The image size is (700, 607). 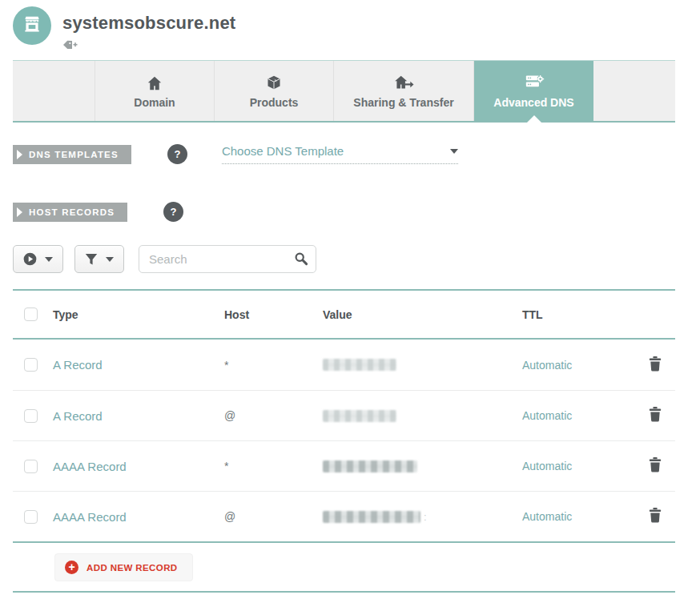 What do you see at coordinates (274, 82) in the screenshot?
I see `box-icon` at bounding box center [274, 82].